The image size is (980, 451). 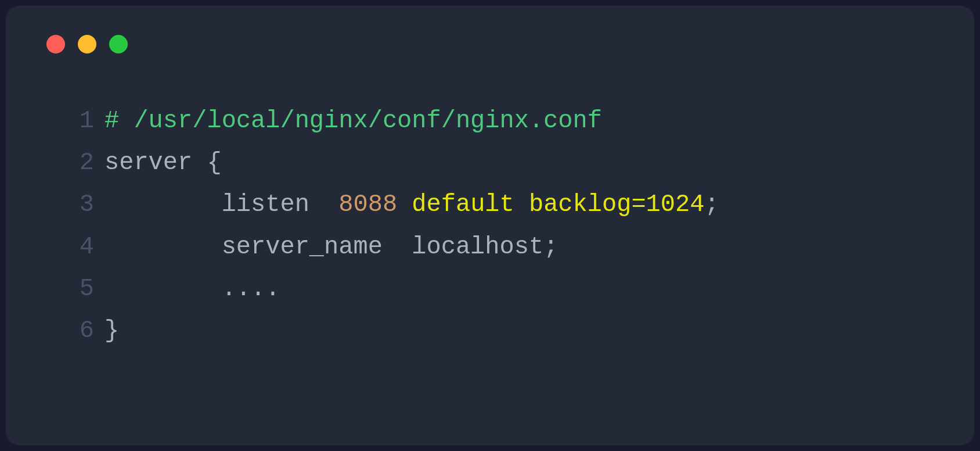 What do you see at coordinates (79, 331) in the screenshot?
I see `line-number: 6` at bounding box center [79, 331].